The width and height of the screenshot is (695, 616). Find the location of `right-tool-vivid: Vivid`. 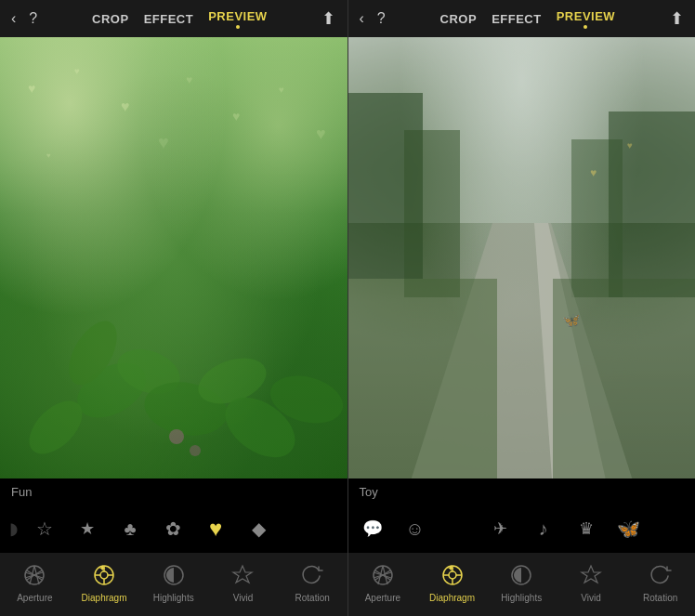

right-tool-vivid: Vivid is located at coordinates (591, 582).